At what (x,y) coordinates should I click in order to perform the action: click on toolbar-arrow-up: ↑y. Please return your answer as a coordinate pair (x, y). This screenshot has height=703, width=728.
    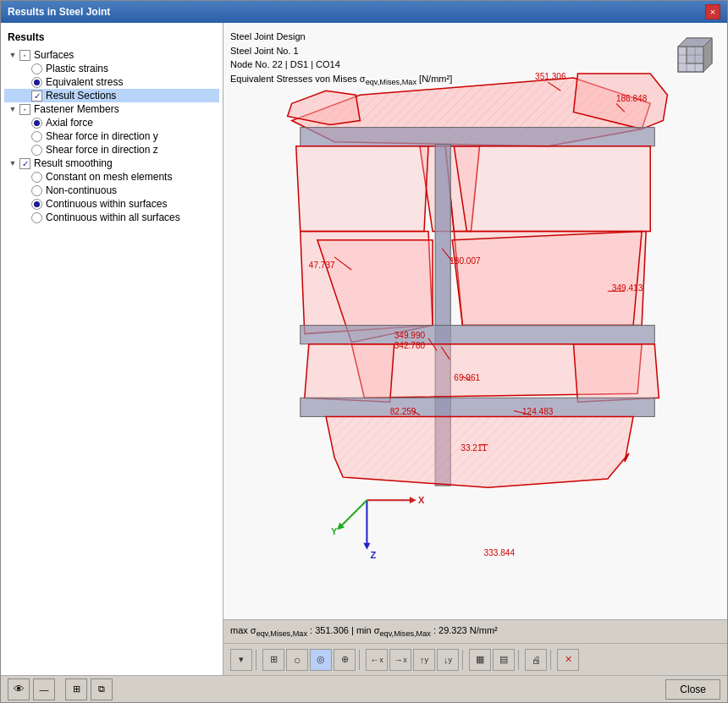
    Looking at the image, I should click on (424, 660).